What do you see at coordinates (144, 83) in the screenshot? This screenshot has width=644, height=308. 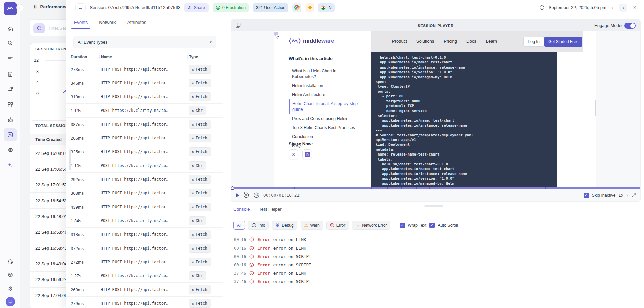 I see `event-row: 346ms HTTP POST https://api.factor… ⇅Fet…` at bounding box center [144, 83].